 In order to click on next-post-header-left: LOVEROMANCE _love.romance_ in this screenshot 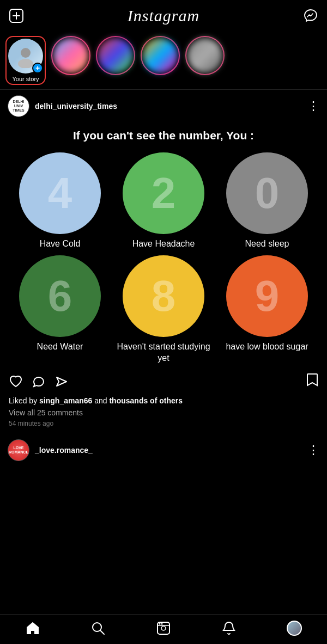, I will do `click(50, 450)`.